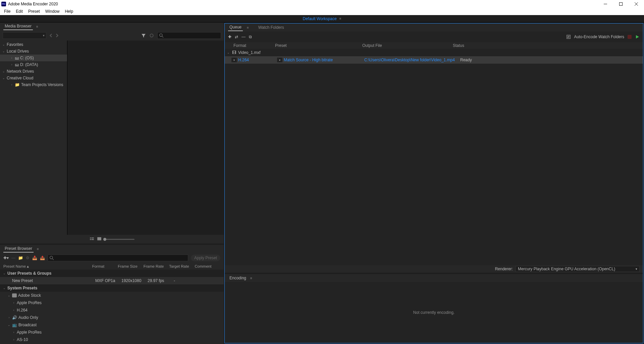 The height and width of the screenshot is (344, 644). I want to click on nav-forward-icon, so click(57, 36).